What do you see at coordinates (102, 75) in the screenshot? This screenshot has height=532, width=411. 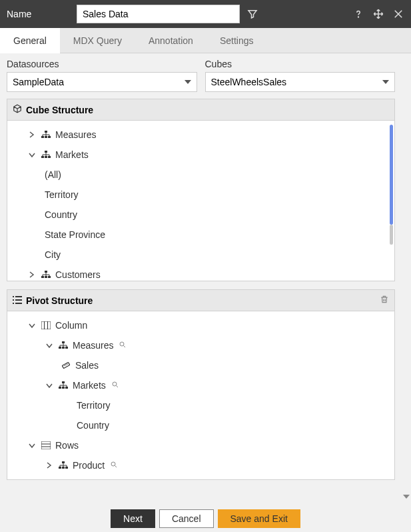 I see `datasources-group: Datasources SampleData` at bounding box center [102, 75].